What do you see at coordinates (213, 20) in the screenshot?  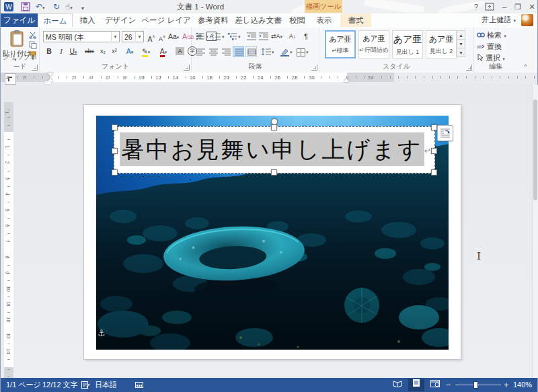 I see `tab-references: 参考資料` at bounding box center [213, 20].